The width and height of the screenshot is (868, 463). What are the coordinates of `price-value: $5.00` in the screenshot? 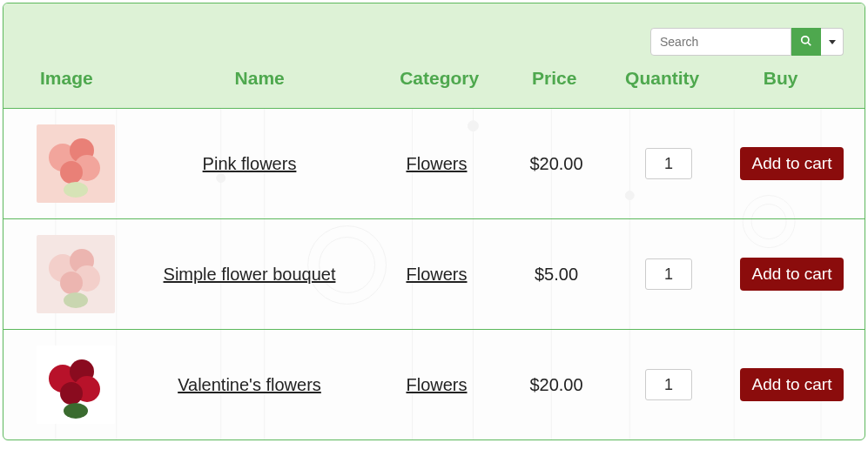 It's located at (556, 275).